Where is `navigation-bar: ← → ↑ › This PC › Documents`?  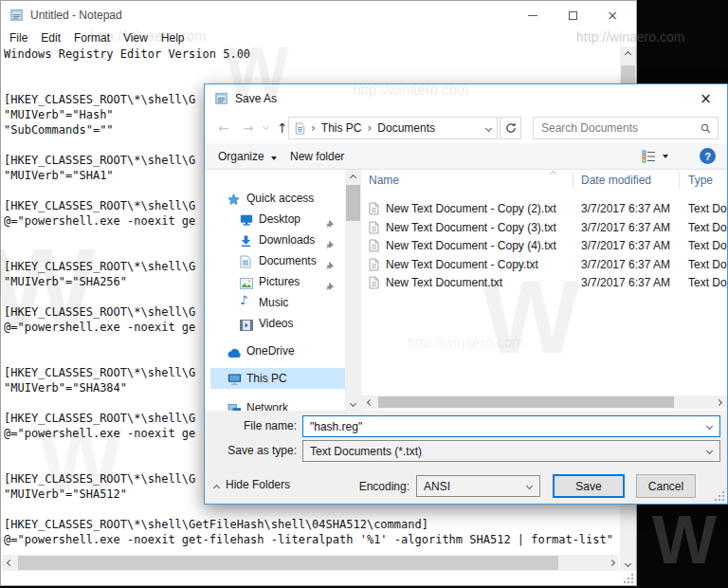 navigation-bar: ← → ↑ › This PC › Documents is located at coordinates (466, 128).